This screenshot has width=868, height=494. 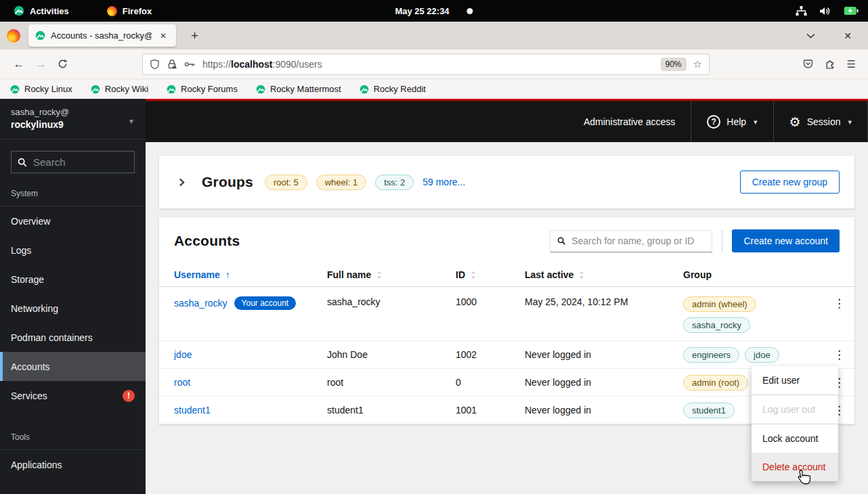 What do you see at coordinates (731, 122) in the screenshot?
I see `help-menu-button: ? Help ▾` at bounding box center [731, 122].